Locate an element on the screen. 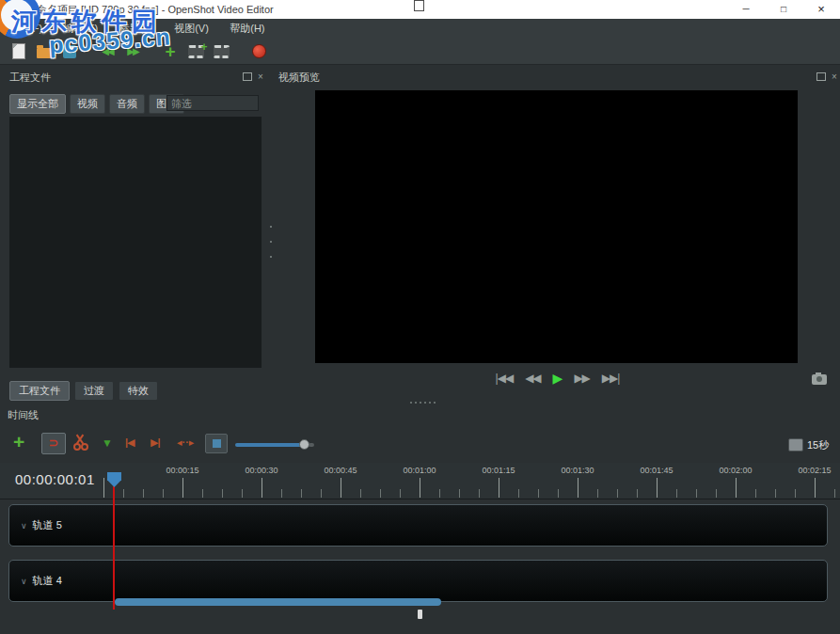  app-icon is located at coordinates (13, 9).